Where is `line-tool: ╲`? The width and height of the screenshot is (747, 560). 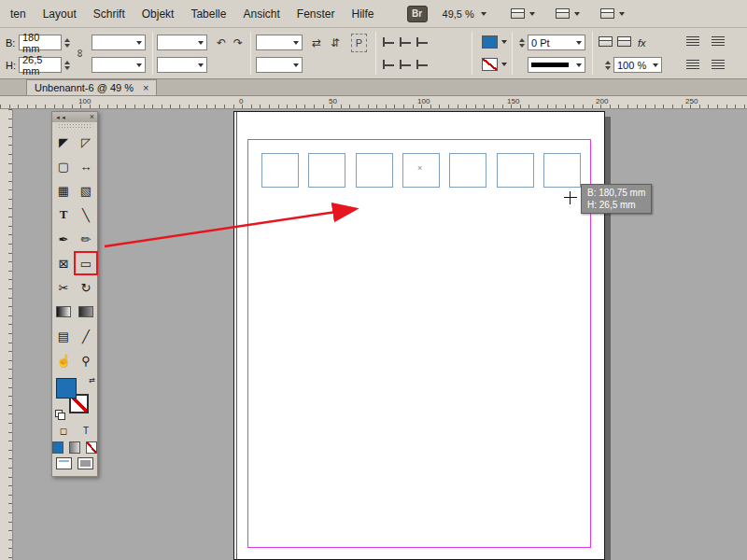
line-tool: ╲ is located at coordinates (86, 215).